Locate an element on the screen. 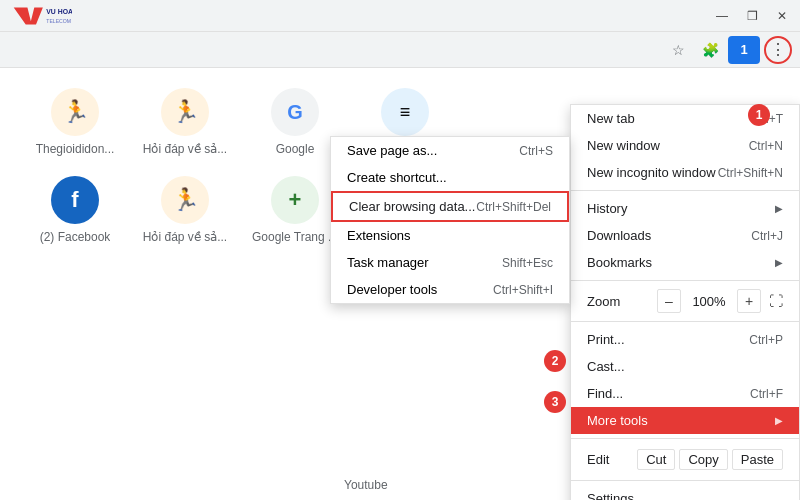  profile-button: 1 is located at coordinates (744, 50).